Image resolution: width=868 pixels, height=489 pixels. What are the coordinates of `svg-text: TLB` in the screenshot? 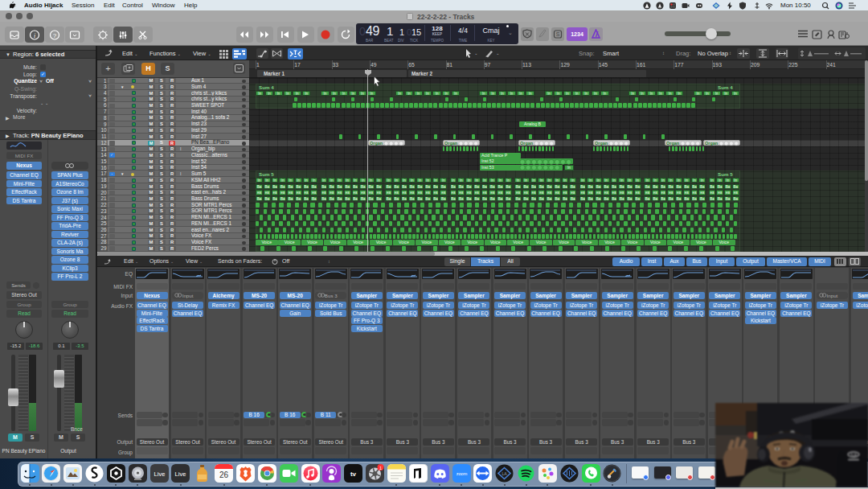 It's located at (854, 455).